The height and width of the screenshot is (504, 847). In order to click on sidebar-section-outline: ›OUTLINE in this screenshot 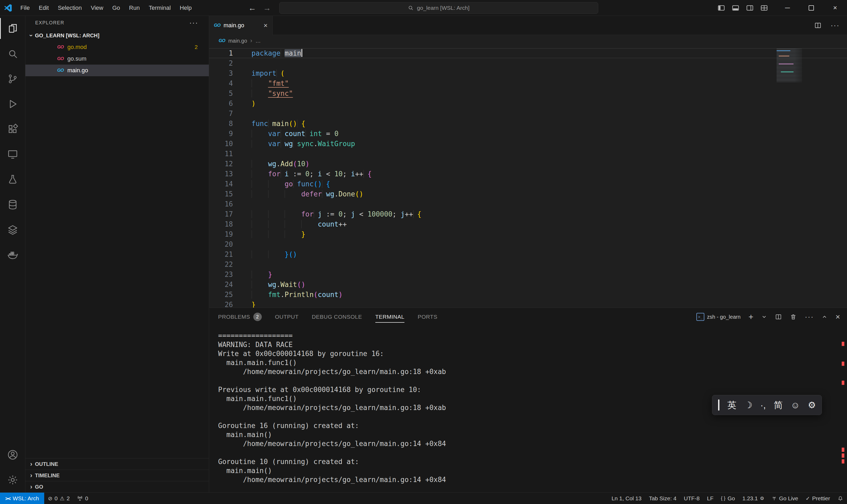, I will do `click(117, 464)`.